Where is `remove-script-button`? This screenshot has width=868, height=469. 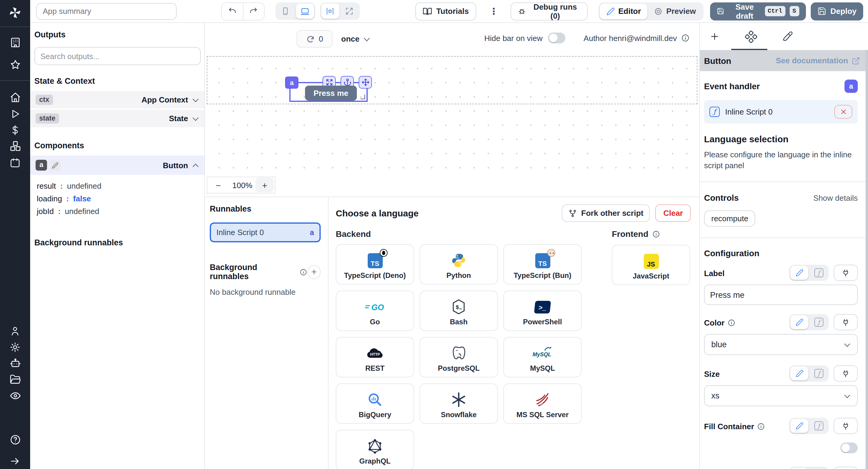
remove-script-button is located at coordinates (843, 112).